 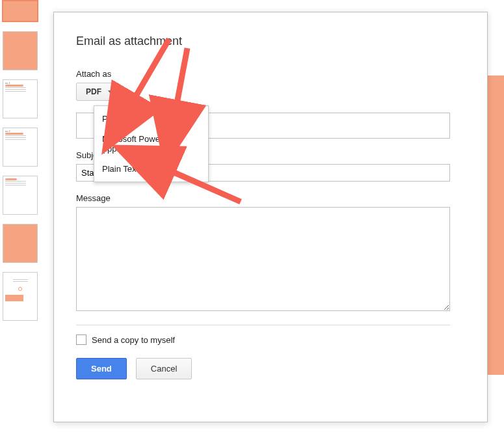 I want to click on attach-as-dropdown-list: PDF Microsoft PowerPoint (.pptx) Plain T…, so click(x=151, y=144).